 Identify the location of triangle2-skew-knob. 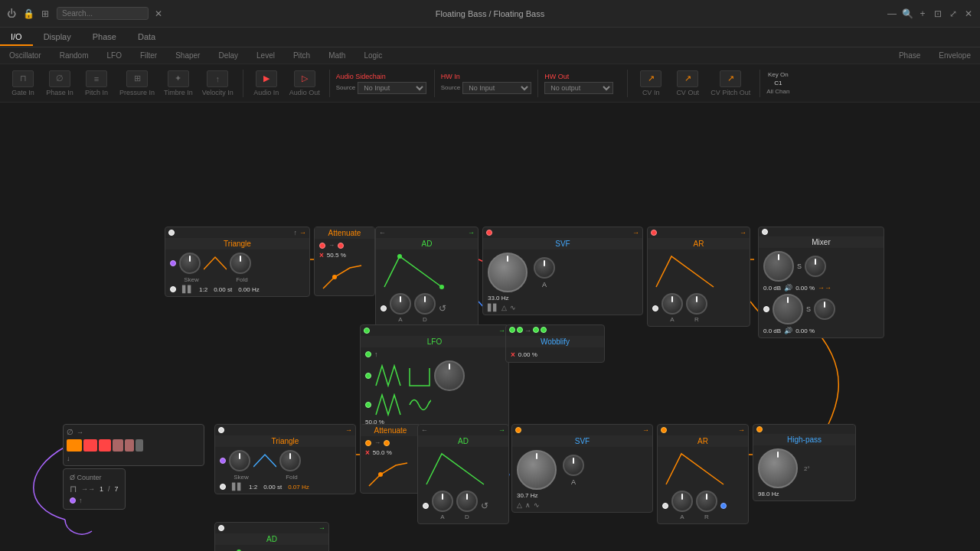
(240, 461).